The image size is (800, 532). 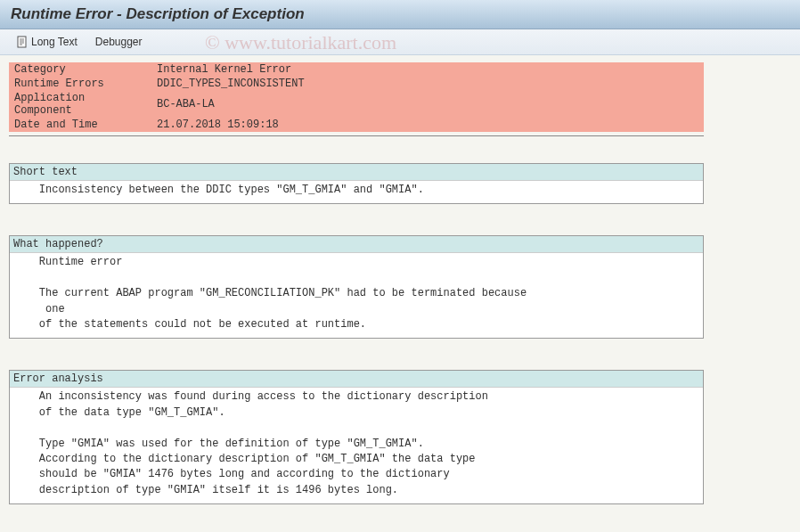 What do you see at coordinates (80, 125) in the screenshot?
I see `datetime-label: Date and Time` at bounding box center [80, 125].